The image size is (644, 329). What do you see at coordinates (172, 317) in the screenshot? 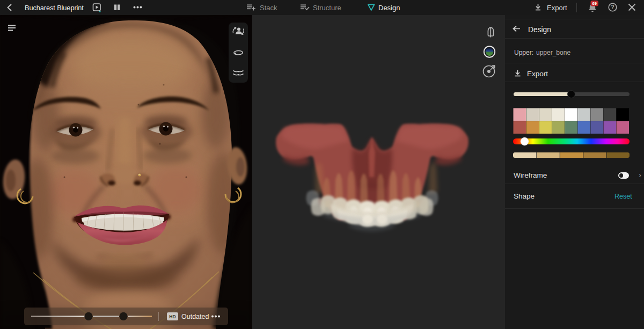
I see `svg-text: HD` at bounding box center [172, 317].